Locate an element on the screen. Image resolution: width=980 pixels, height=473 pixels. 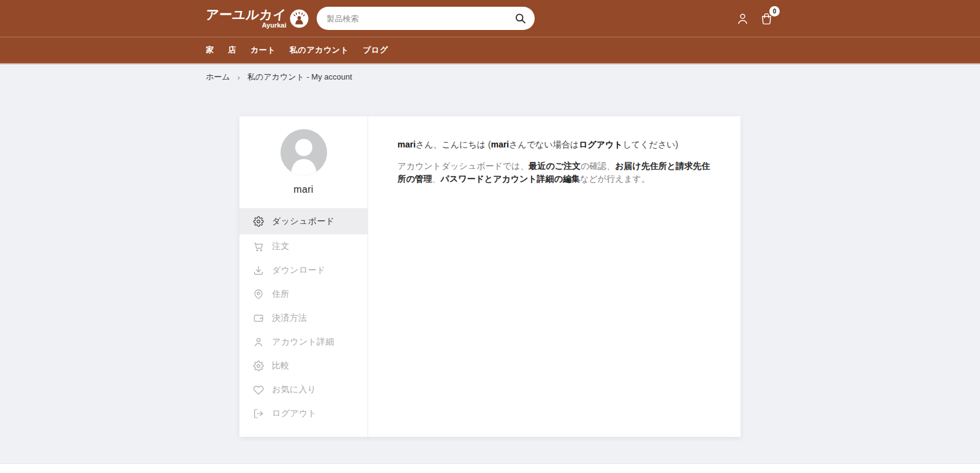
breadcrumb-item-home: ホーム is located at coordinates (218, 77).